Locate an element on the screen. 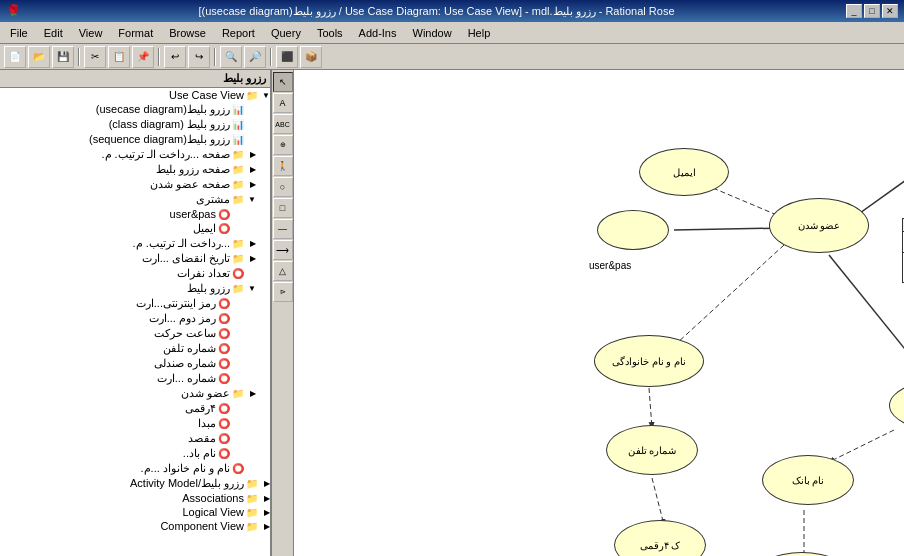  window-controls: _ □ ✕ is located at coordinates (872, 11).